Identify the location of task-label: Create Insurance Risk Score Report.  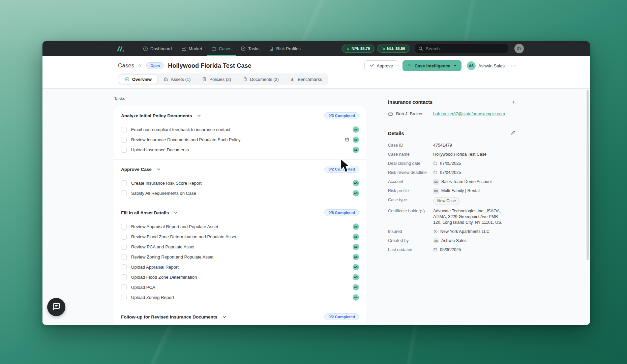
(167, 183).